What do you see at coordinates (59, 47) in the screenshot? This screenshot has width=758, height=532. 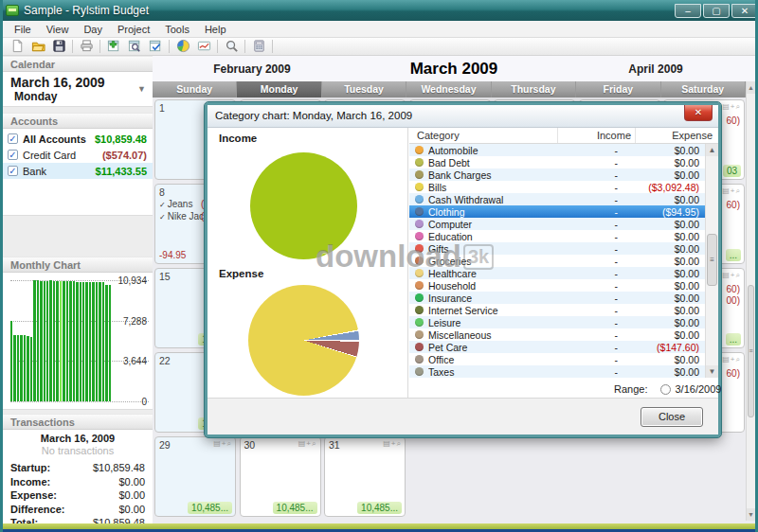 I see `save-button` at bounding box center [59, 47].